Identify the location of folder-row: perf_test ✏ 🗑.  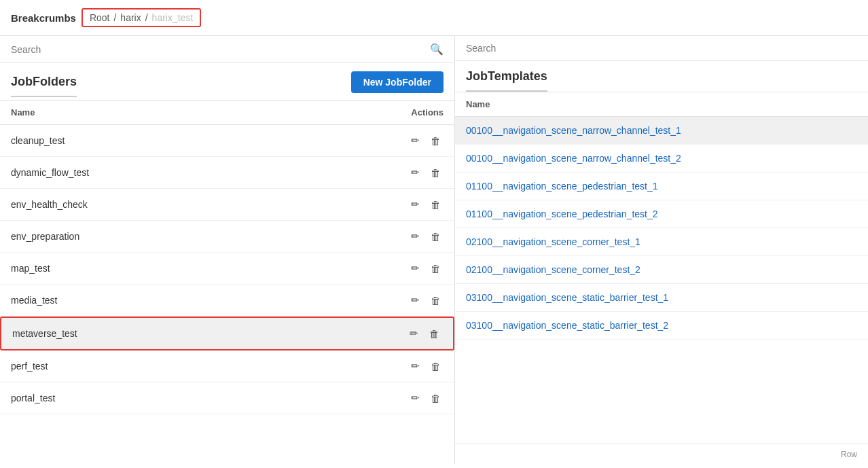
(227, 367).